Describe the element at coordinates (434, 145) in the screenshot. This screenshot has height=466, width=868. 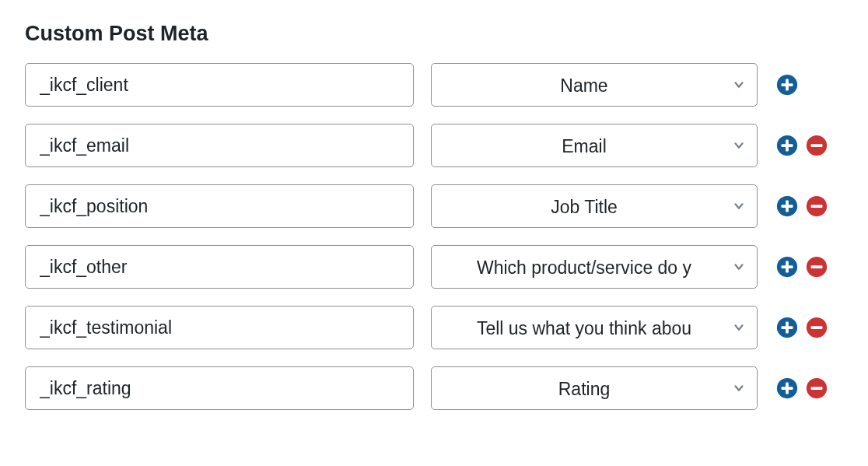
I see `meta-row: Email` at that location.